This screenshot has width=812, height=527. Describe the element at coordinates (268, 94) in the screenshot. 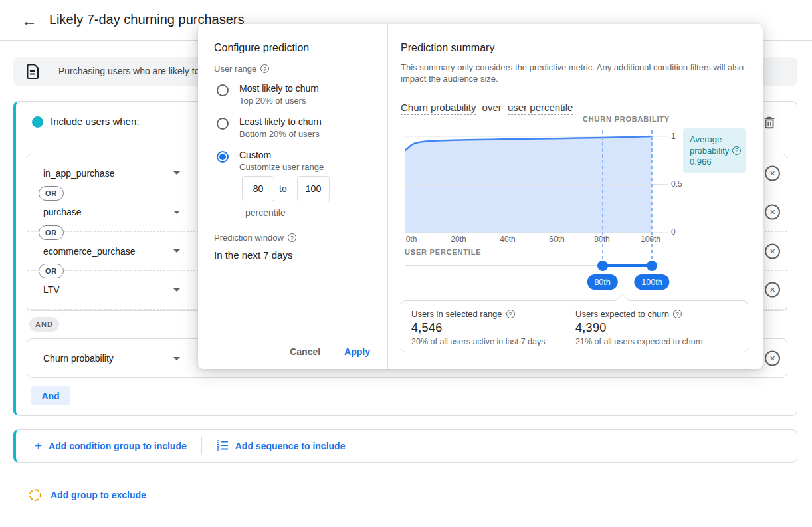

I see `radio-most-likely: Most likely to churn Top 20% of users` at that location.